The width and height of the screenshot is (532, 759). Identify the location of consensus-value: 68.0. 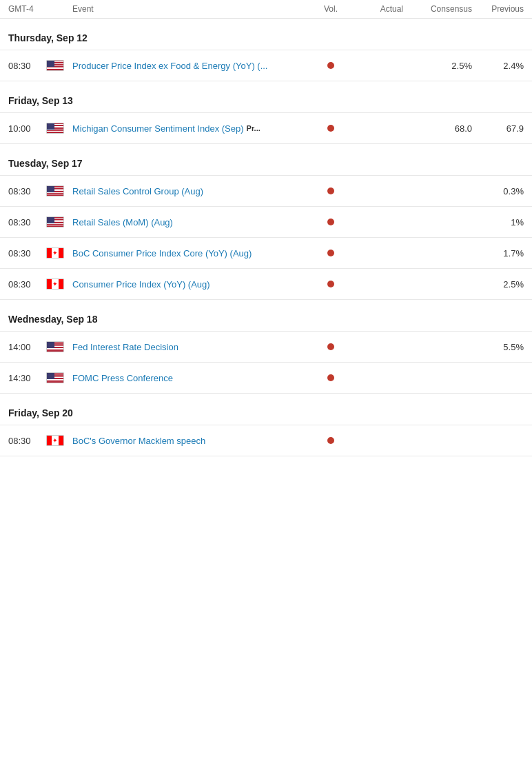
(438, 128).